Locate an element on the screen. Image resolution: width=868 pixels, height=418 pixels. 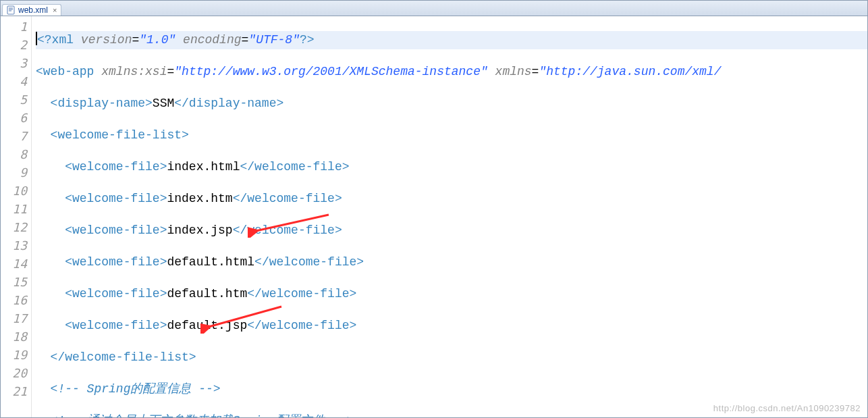
line-number: 12 is located at coordinates (16, 227).